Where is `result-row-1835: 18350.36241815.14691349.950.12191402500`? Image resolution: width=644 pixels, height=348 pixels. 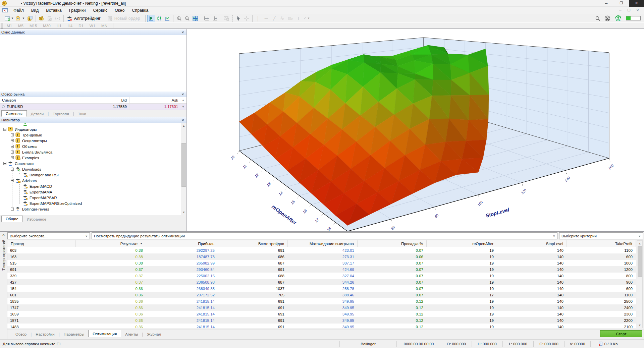
result-row-1835: 18350.36241815.14691349.950.12191402500 is located at coordinates (322, 301).